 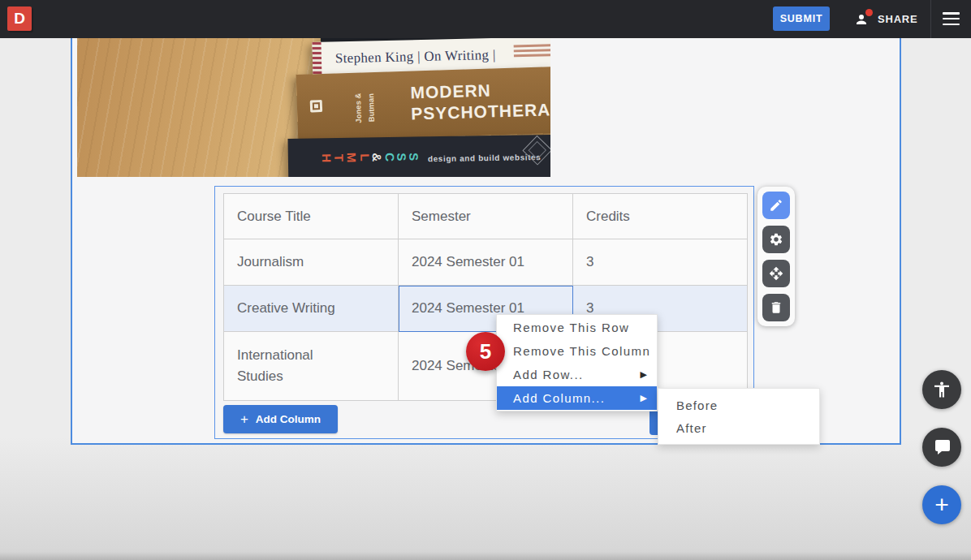 What do you see at coordinates (312, 308) in the screenshot?
I see `cell-course: Creative Writing` at bounding box center [312, 308].